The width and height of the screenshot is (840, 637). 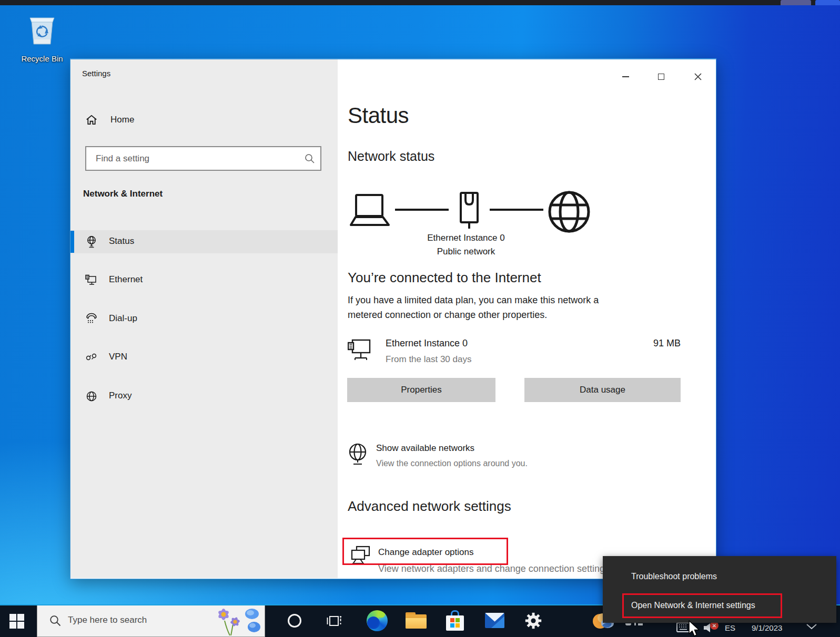 I want to click on taskbar-date: 9/1/2023, so click(x=767, y=628).